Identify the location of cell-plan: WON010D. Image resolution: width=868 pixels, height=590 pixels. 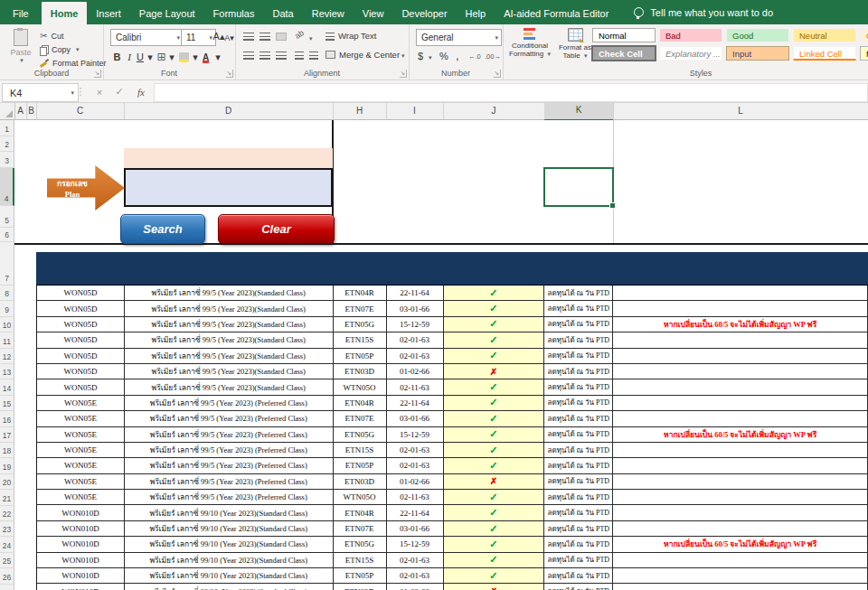
(81, 512).